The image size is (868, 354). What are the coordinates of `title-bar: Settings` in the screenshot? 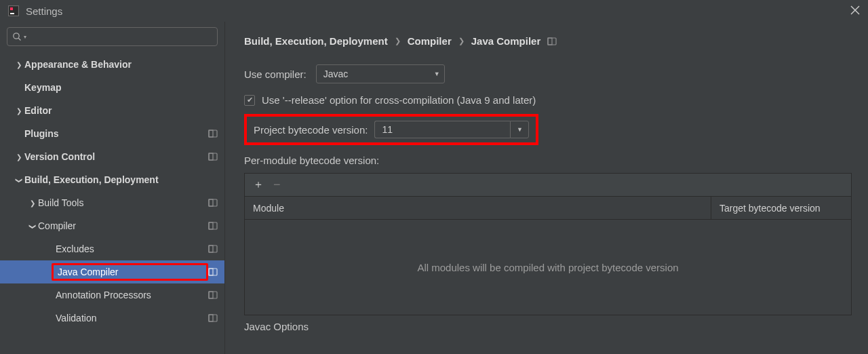 It's located at (434, 11).